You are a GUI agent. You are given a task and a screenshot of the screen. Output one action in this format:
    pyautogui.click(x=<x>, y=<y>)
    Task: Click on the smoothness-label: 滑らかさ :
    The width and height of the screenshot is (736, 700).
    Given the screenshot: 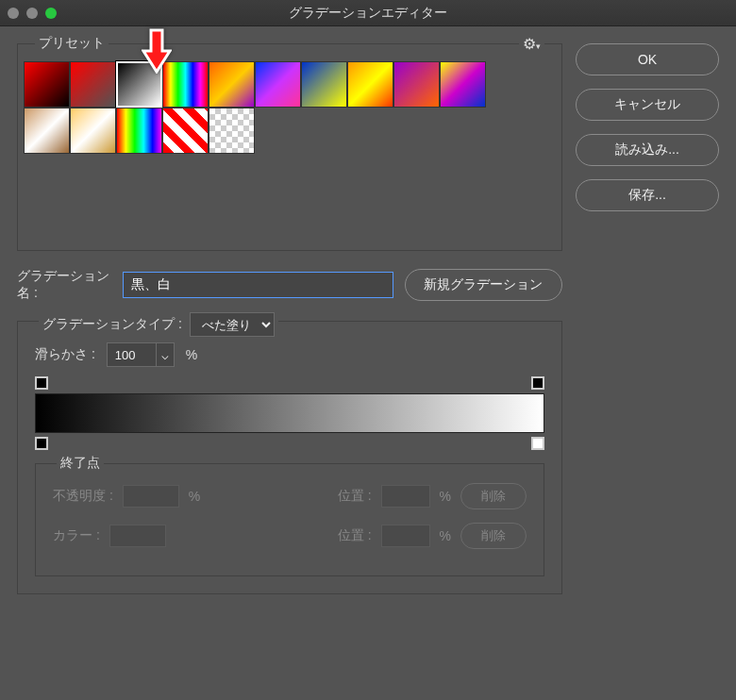 What is the action you would take?
    pyautogui.click(x=65, y=355)
    